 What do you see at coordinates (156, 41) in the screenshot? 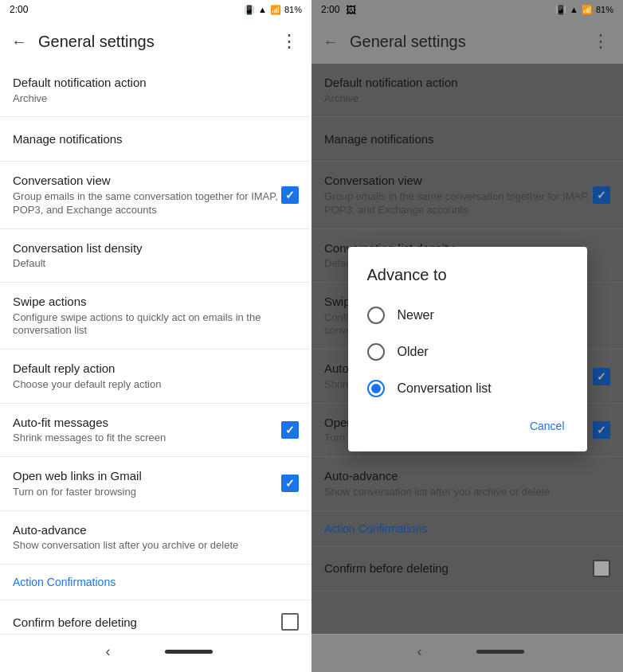
I see `header-left: ← General settings ⋮` at bounding box center [156, 41].